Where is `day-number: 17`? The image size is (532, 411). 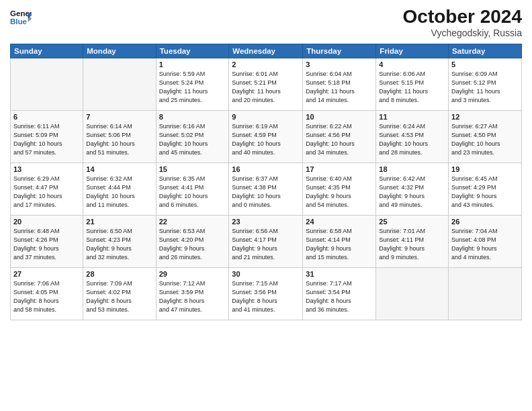
day-number: 17 is located at coordinates (339, 169).